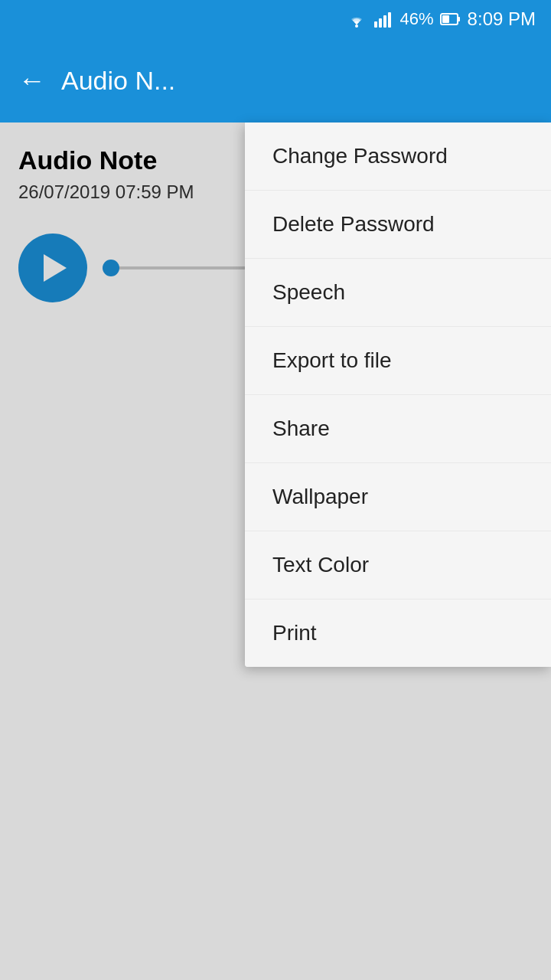 This screenshot has width=551, height=980. What do you see at coordinates (398, 361) in the screenshot?
I see `menu-item-export-to-file: Export to file` at bounding box center [398, 361].